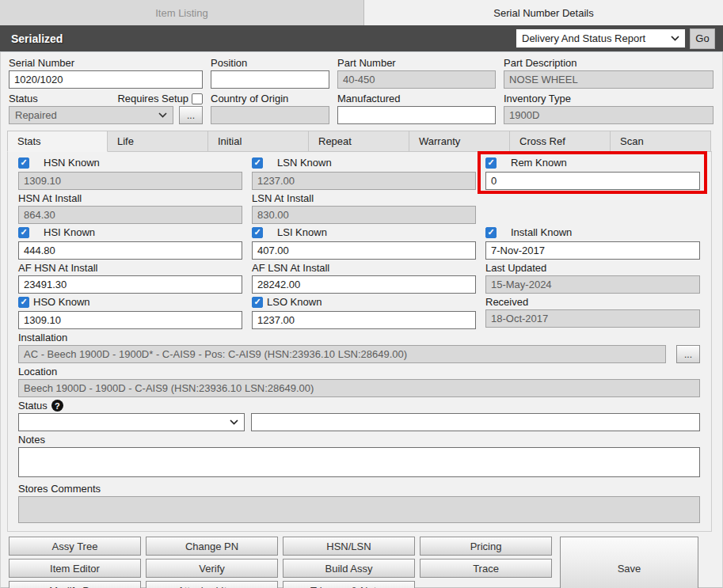 This screenshot has height=588, width=723. What do you see at coordinates (295, 302) in the screenshot?
I see `lso-known-label: LSO Known` at bounding box center [295, 302].